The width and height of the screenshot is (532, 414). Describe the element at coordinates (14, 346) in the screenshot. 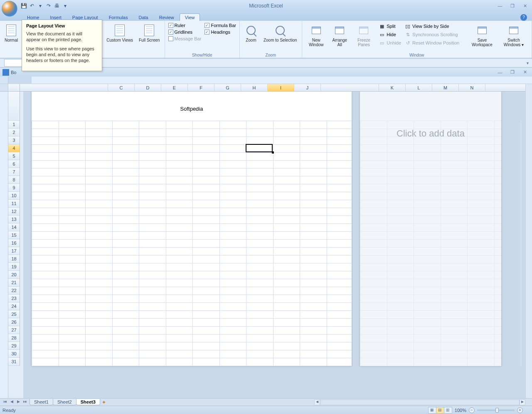

I see `row-header-29: 29` at that location.